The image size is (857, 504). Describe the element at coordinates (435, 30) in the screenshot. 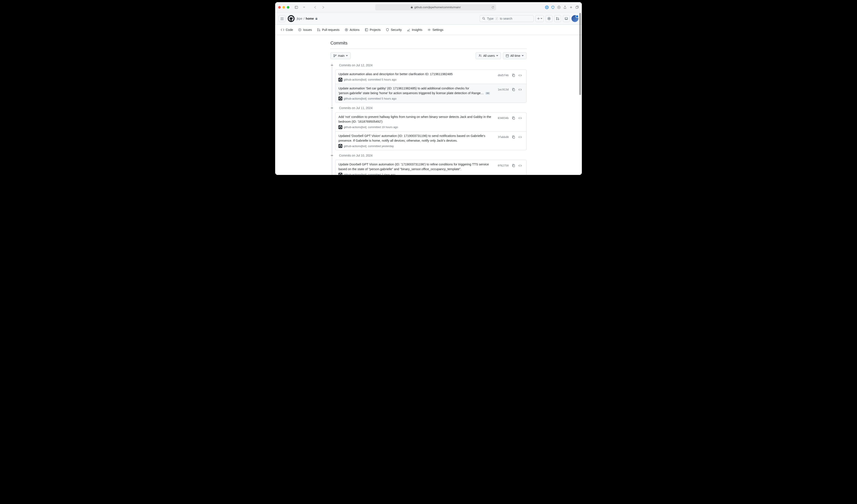

I see `tab-settings: Settings` at that location.